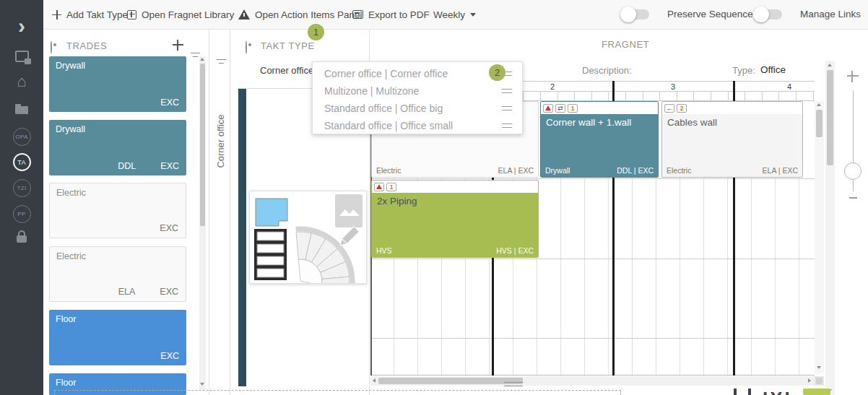  What do you see at coordinates (22, 82) in the screenshot?
I see `home-icon` at bounding box center [22, 82].